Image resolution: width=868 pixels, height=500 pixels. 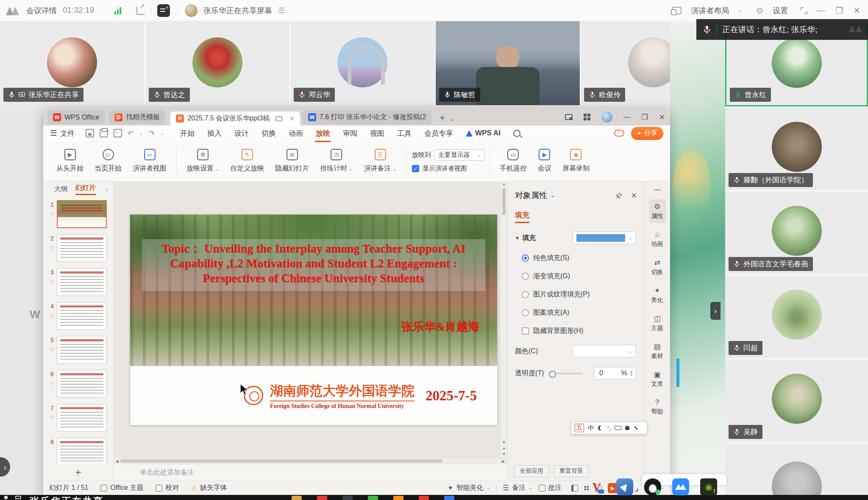 I want to click on minimize-button: —, so click(x=821, y=11).